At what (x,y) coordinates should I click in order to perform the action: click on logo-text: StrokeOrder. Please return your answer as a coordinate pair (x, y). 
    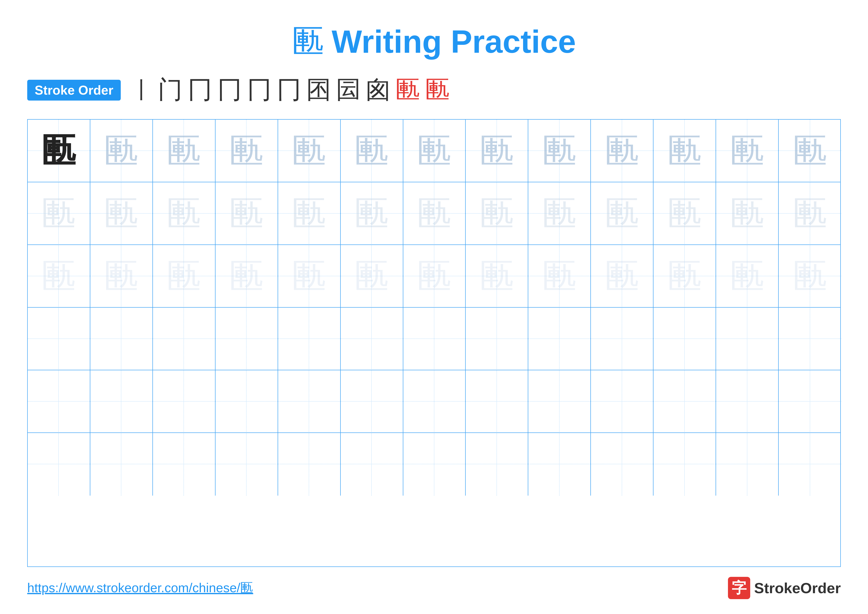
    Looking at the image, I should click on (798, 588).